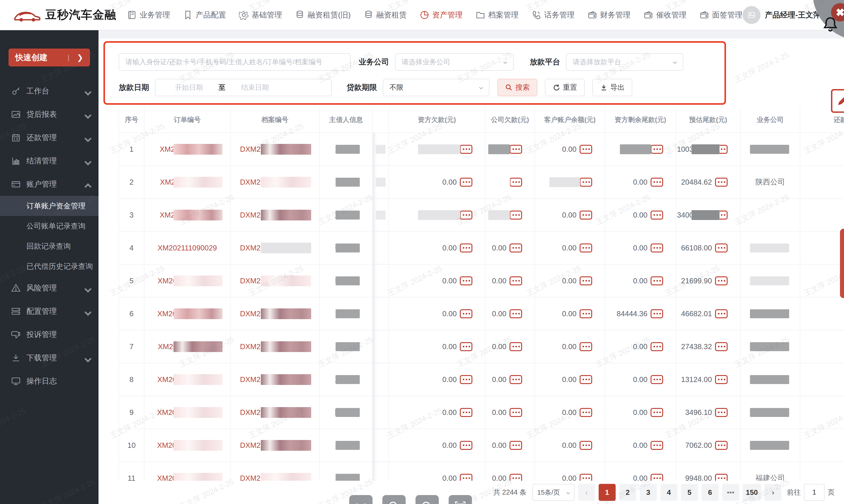 The image size is (844, 504). I want to click on sidebar-subitem: 公司账单记录查询, so click(49, 226).